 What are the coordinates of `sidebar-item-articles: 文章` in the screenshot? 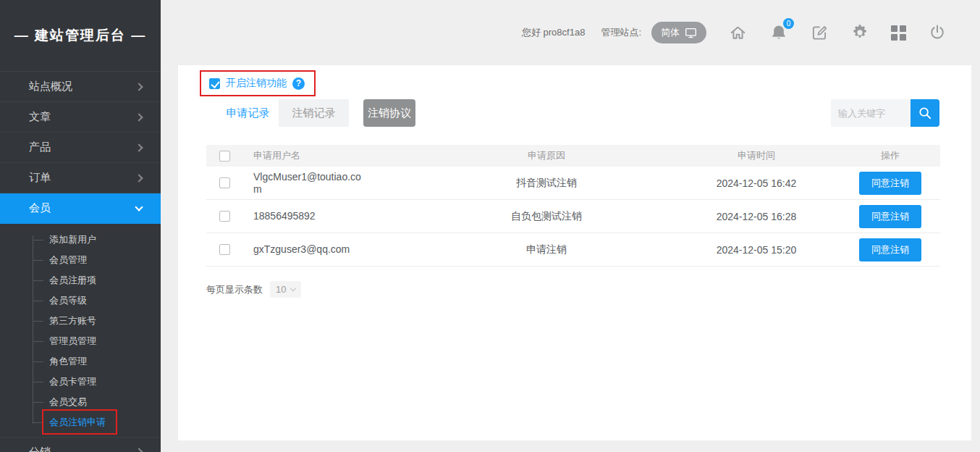 It's located at (80, 117).